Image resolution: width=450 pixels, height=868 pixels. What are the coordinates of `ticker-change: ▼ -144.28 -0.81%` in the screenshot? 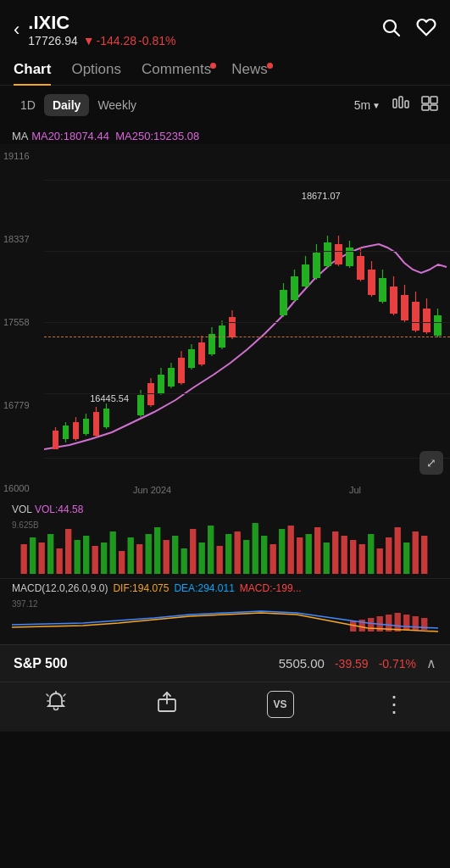 It's located at (130, 41).